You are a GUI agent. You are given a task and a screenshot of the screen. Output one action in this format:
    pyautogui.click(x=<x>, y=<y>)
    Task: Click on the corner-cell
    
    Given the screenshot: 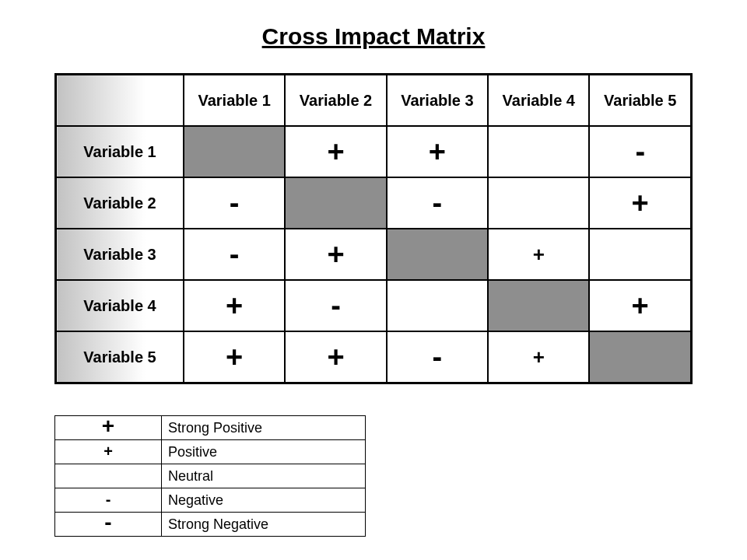 What is the action you would take?
    pyautogui.click(x=120, y=101)
    